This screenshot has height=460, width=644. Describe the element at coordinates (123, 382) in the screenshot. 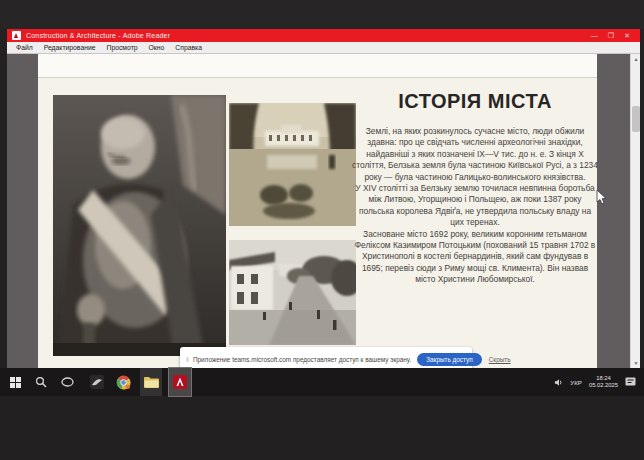

I see `chrome-button` at that location.